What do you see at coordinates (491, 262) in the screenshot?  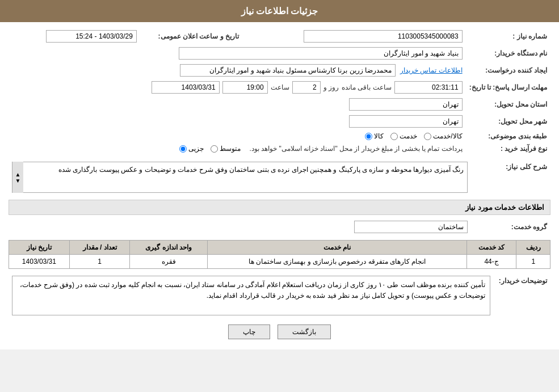 I see `cell-service-code: ج-44` at bounding box center [491, 262].